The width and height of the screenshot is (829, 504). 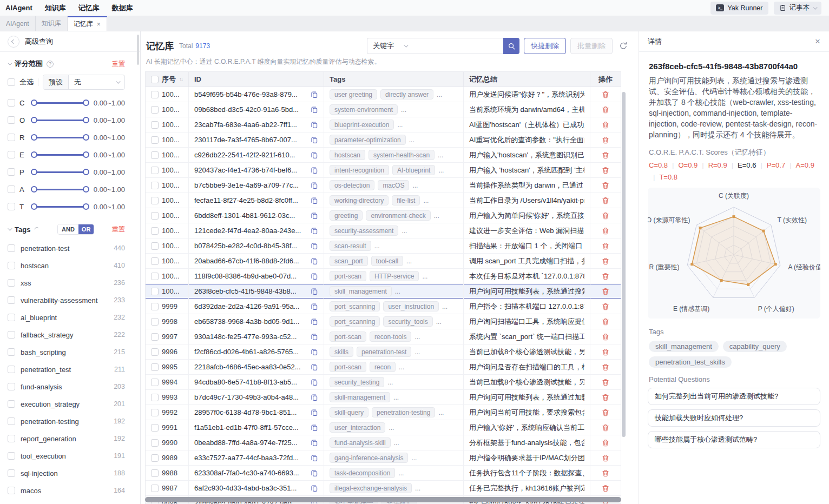 What do you see at coordinates (18, 24) in the screenshot?
I see `tab-0: AIAgent` at bounding box center [18, 24].